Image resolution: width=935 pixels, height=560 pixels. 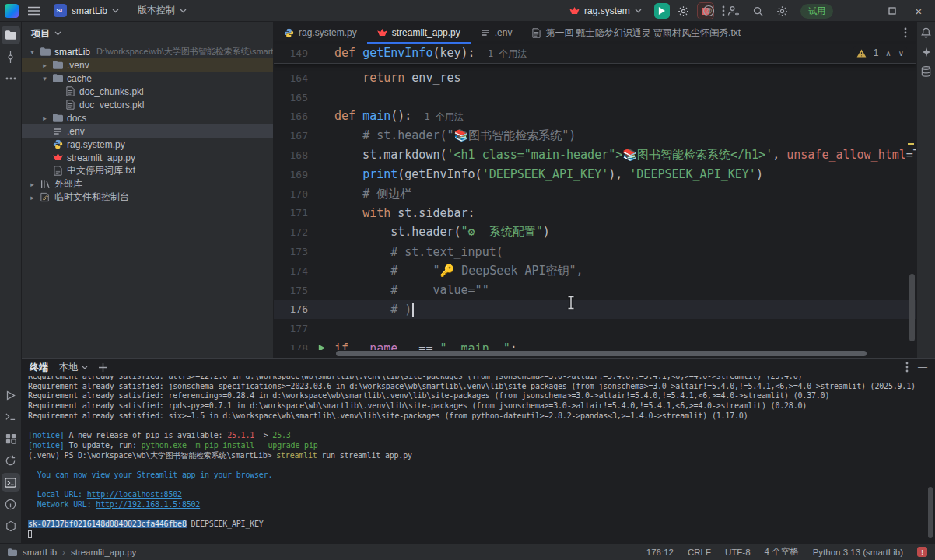 I want to click on code-line-176: 176 # ), so click(x=595, y=310).